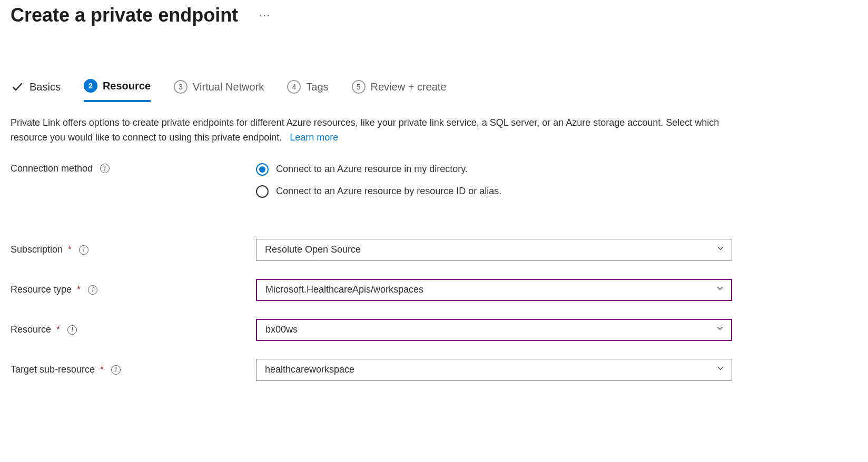  Describe the element at coordinates (389, 192) in the screenshot. I see `radio-label: Connect to an Azure resource by resource…` at that location.